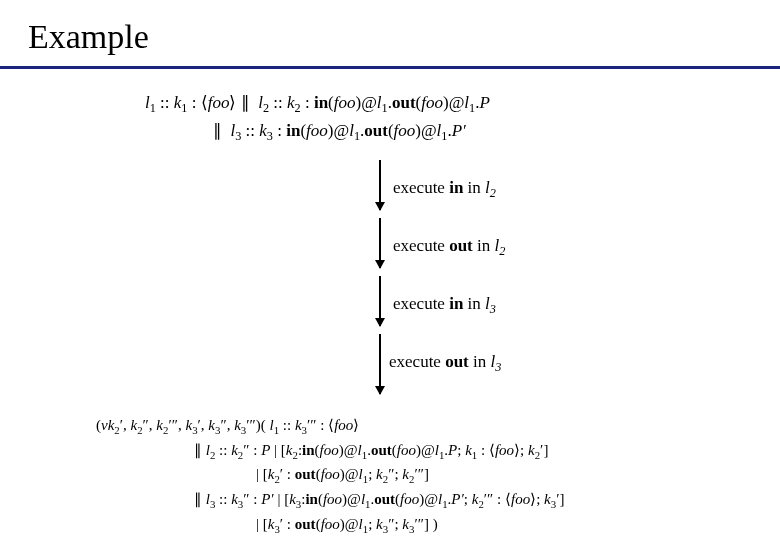  What do you see at coordinates (380, 280) in the screenshot?
I see `reduction-arrows` at bounding box center [380, 280].